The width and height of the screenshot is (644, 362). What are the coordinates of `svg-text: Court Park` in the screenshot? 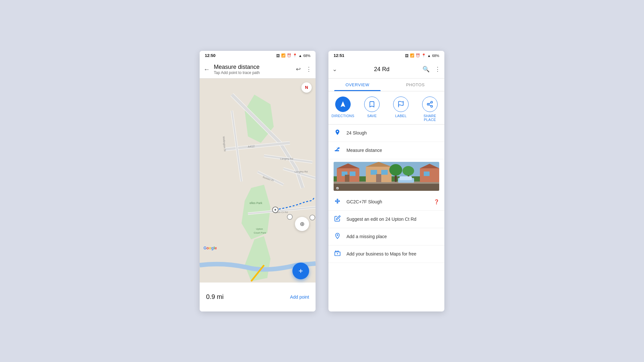 It's located at (260, 233).